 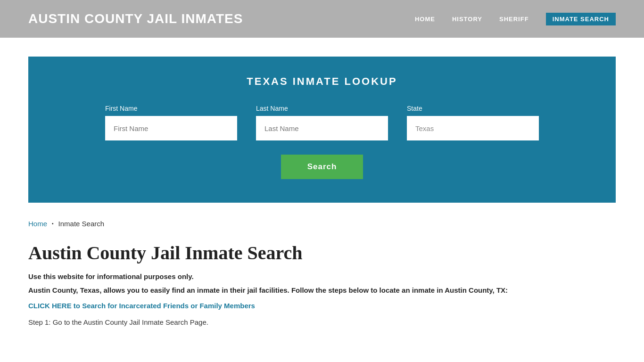 I want to click on last-name-label: Last Name, so click(x=322, y=108).